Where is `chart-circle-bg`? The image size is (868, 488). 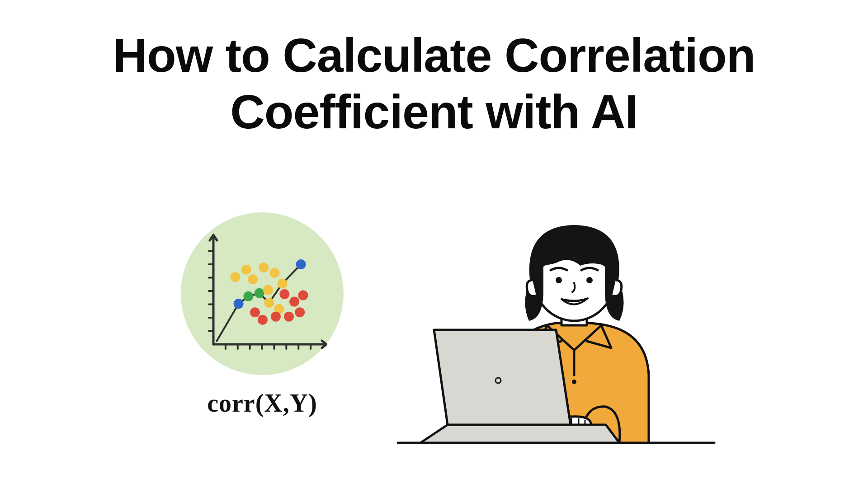 chart-circle-bg is located at coordinates (262, 294).